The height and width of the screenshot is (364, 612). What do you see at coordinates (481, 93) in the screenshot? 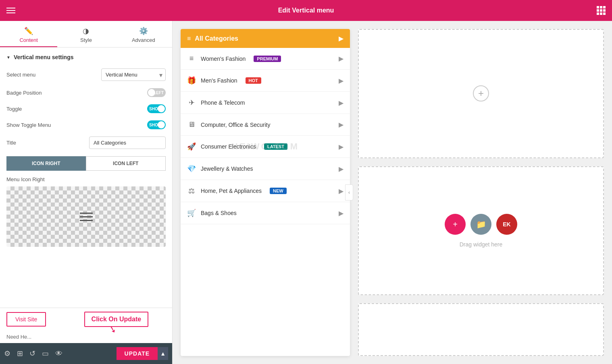
I see `empty-panel-top: +` at bounding box center [481, 93].